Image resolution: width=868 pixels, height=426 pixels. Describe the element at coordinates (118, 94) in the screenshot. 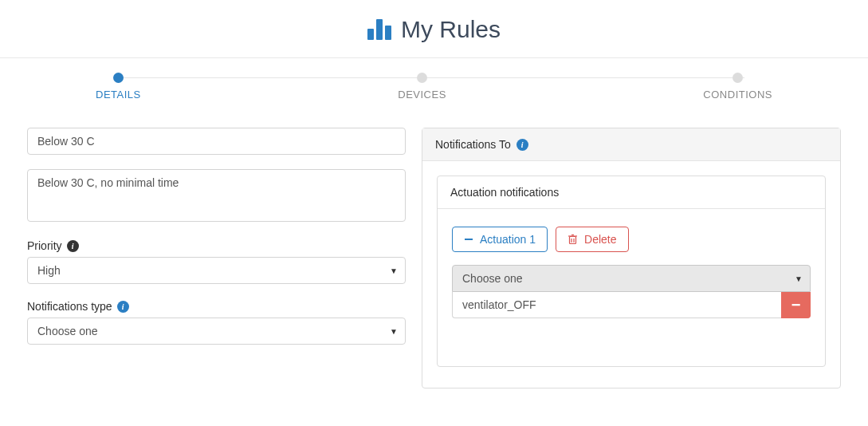

I see `step-label: DETAILS` at that location.